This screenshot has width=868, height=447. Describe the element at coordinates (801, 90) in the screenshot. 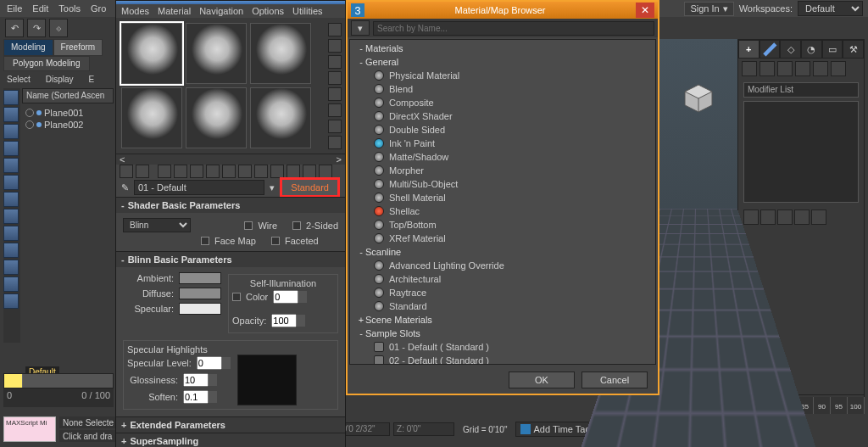

I see `modifier-list-dropdown: Modifier List` at that location.